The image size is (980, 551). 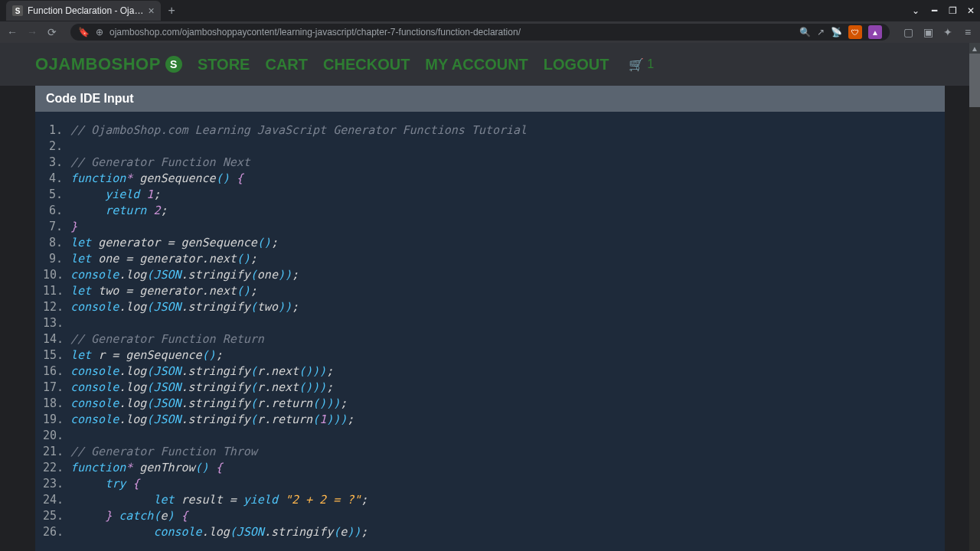 What do you see at coordinates (490, 259) in the screenshot?
I see `code-line: 9.let one = generator.next();` at bounding box center [490, 259].